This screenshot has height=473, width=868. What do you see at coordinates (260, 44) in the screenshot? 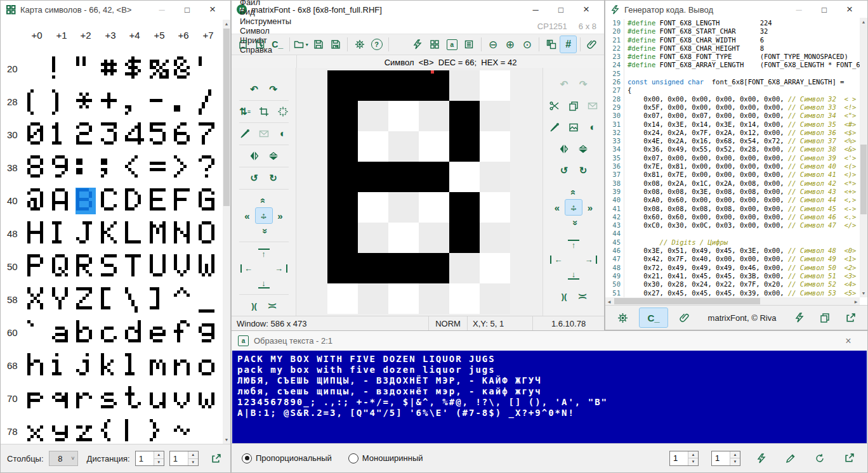
I see `import-icon` at bounding box center [260, 44].